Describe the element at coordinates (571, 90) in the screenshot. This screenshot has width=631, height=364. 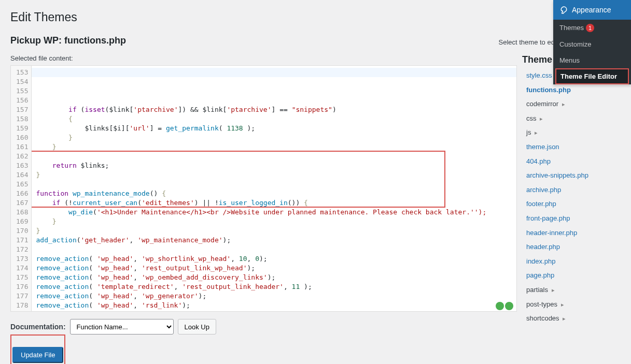
I see `file-item: functions.php` at that location.